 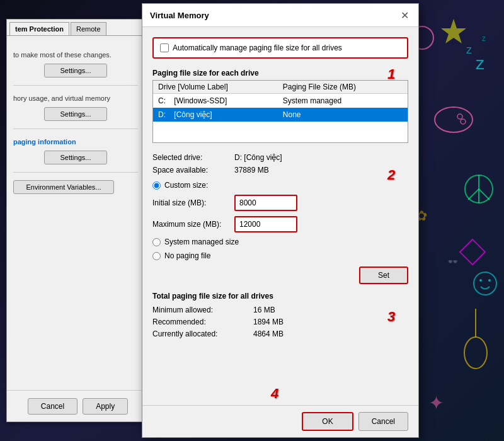 I want to click on drive-row-c: C: [Windows-SSD] System managed, so click(x=280, y=101).